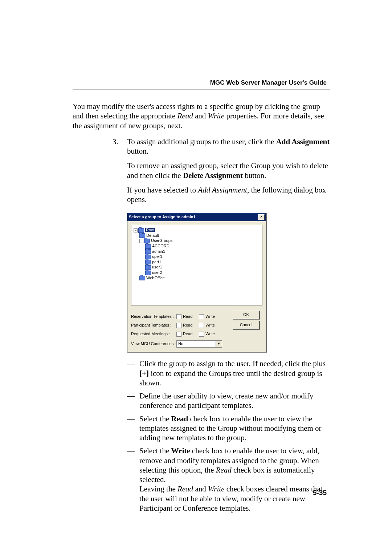 This screenshot has width=392, height=555. I want to click on header-rule, so click(201, 89).